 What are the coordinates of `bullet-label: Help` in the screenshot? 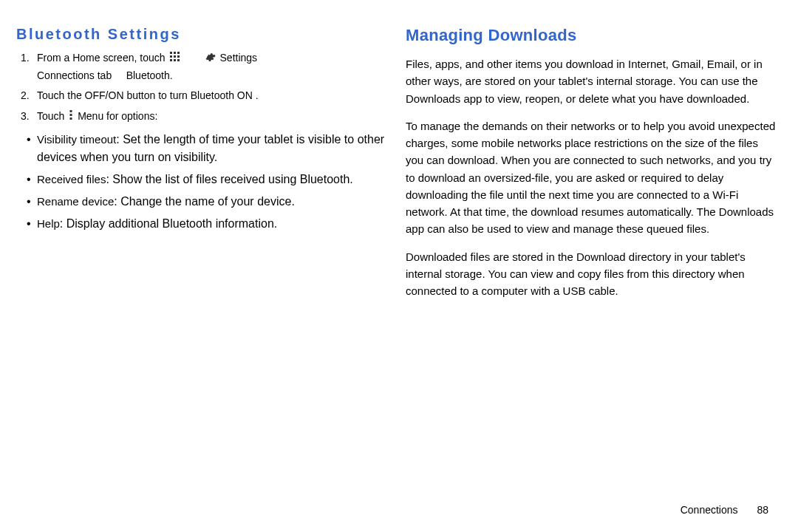 It's located at (49, 223).